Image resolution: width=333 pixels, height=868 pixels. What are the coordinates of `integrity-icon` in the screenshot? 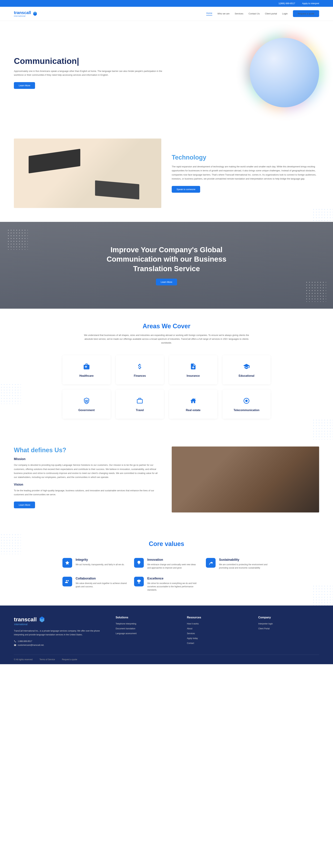 It's located at (67, 563).